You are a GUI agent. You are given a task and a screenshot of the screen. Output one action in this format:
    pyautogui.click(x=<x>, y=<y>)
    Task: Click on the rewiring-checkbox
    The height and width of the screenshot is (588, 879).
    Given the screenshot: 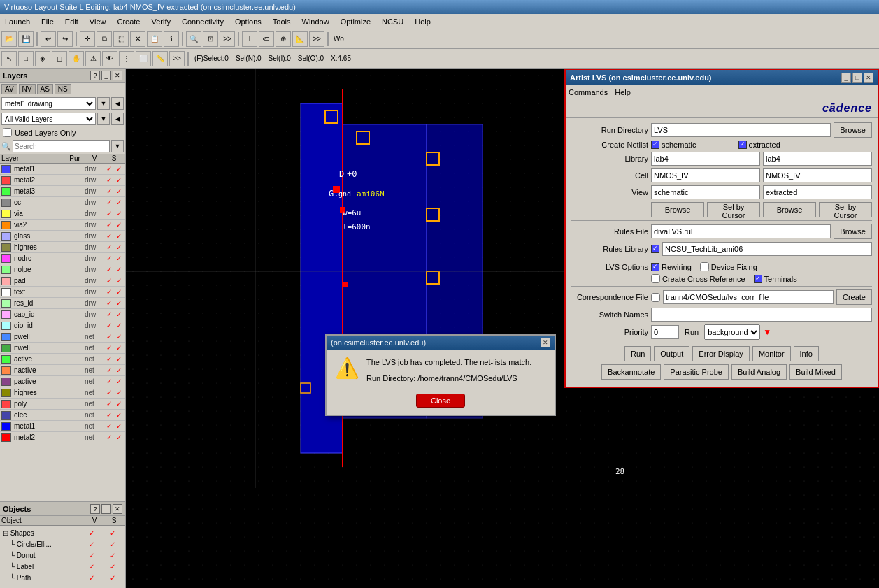 What is the action you would take?
    pyautogui.click(x=655, y=267)
    